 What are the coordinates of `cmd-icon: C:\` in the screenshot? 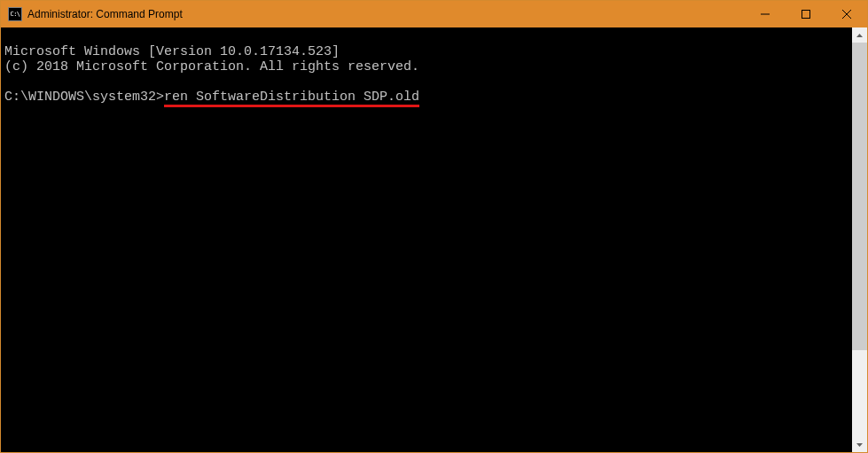 It's located at (15, 14).